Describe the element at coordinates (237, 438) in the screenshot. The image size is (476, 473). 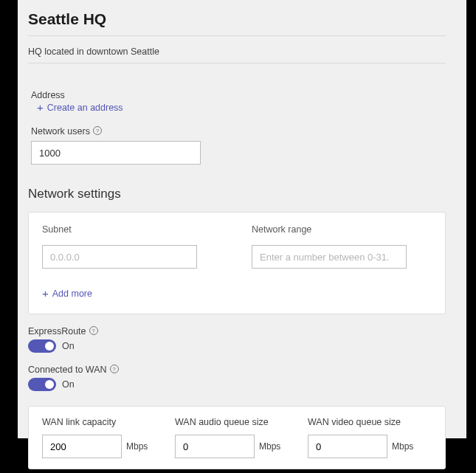
I see `wan-audio-queue-field: WAN audio queue size Mbps` at that location.